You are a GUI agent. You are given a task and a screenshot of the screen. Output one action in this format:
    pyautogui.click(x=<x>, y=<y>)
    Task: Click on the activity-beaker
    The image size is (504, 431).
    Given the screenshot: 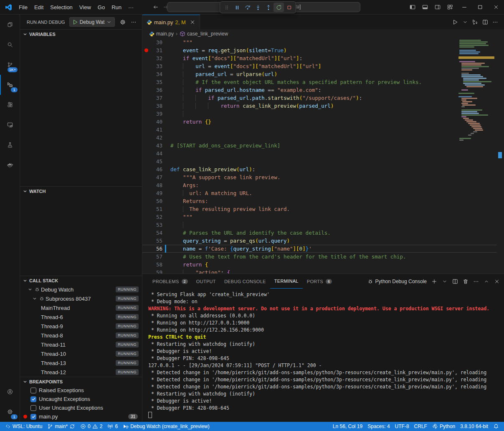 What is the action you would take?
    pyautogui.click(x=10, y=145)
    